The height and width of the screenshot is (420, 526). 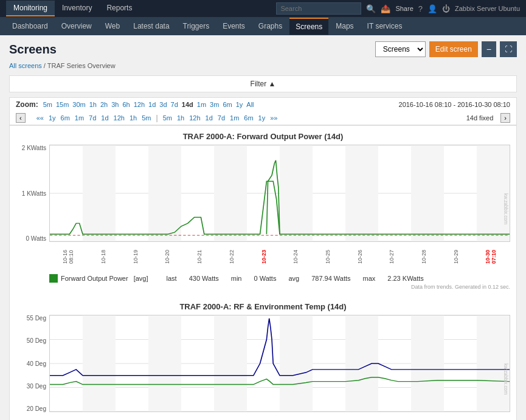 What do you see at coordinates (99, 278) in the screenshot?
I see `legend-item-fop: Forward Output Power [avg]` at bounding box center [99, 278].